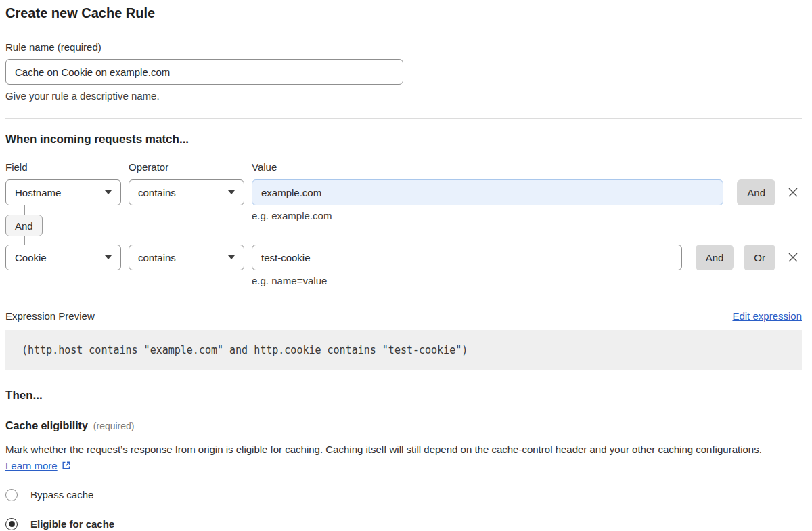 The height and width of the screenshot is (531, 812). I want to click on field-column-label: Field, so click(67, 167).